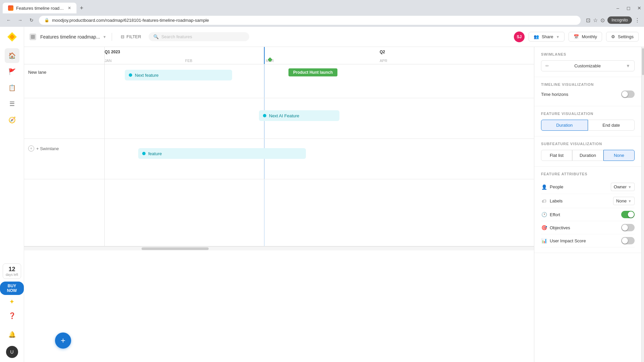  What do you see at coordinates (628, 228) in the screenshot?
I see `objectives-toggle` at bounding box center [628, 228].